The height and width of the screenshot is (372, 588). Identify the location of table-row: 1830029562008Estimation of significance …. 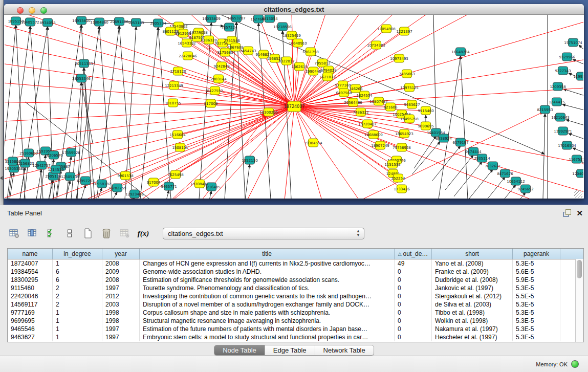
(296, 280).